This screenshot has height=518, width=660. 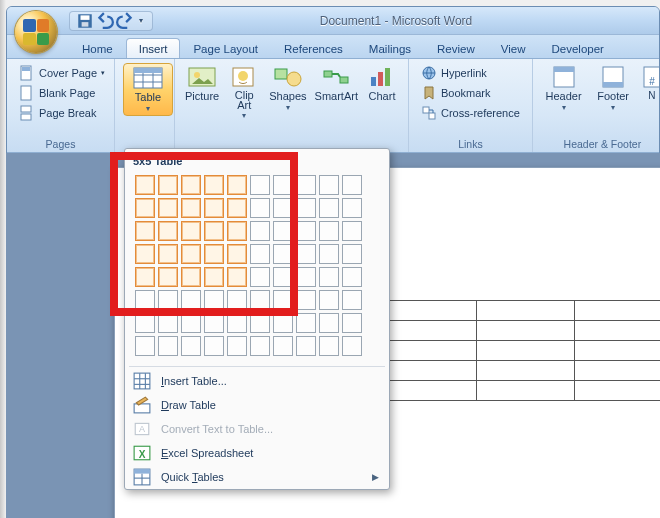 What do you see at coordinates (257, 453) in the screenshot?
I see `menu-excel-spreadsheet: X Excel Spreadsheet` at bounding box center [257, 453].